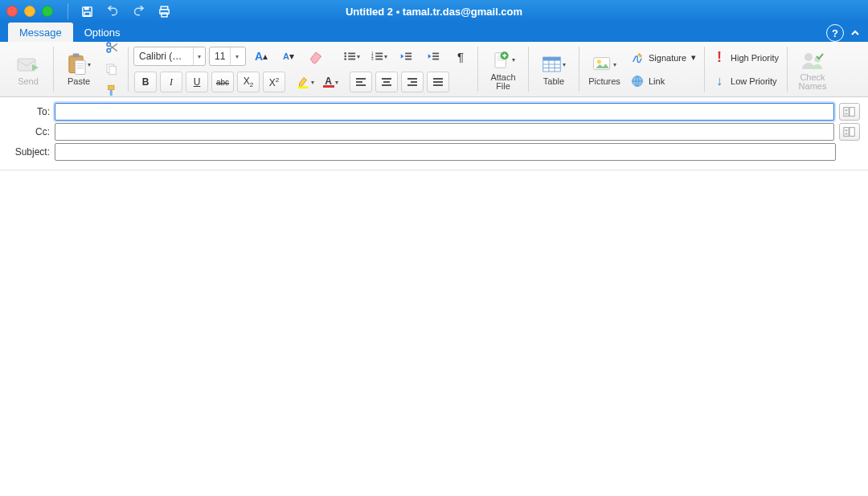 This screenshot has height=496, width=868. What do you see at coordinates (47, 11) in the screenshot?
I see `zoom-window-button` at bounding box center [47, 11].